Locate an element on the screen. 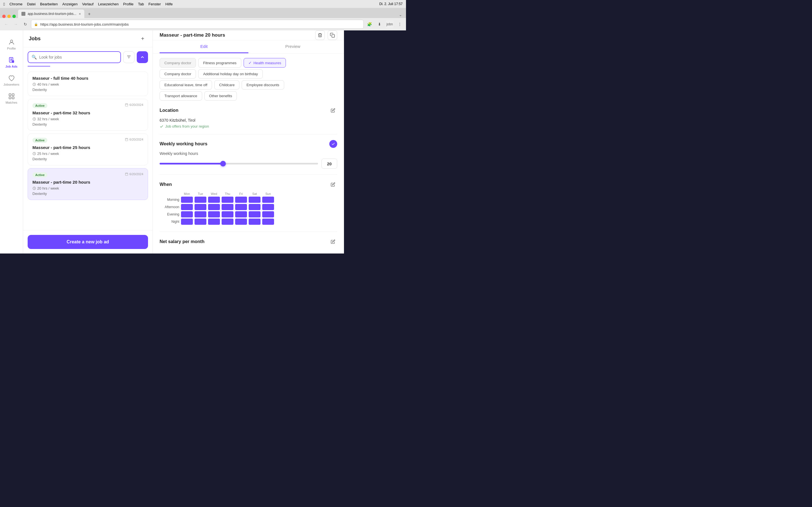 This screenshot has width=812, height=507. copy-job-btn is located at coordinates (332, 35).